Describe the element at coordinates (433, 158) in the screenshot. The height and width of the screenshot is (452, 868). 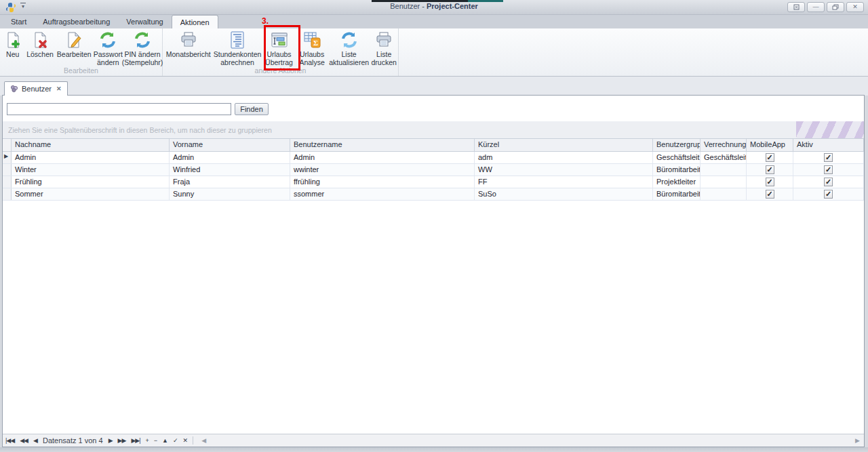
I see `table-row: ▶ Admin Admin Admin adm Geschäftsleit...…` at that location.